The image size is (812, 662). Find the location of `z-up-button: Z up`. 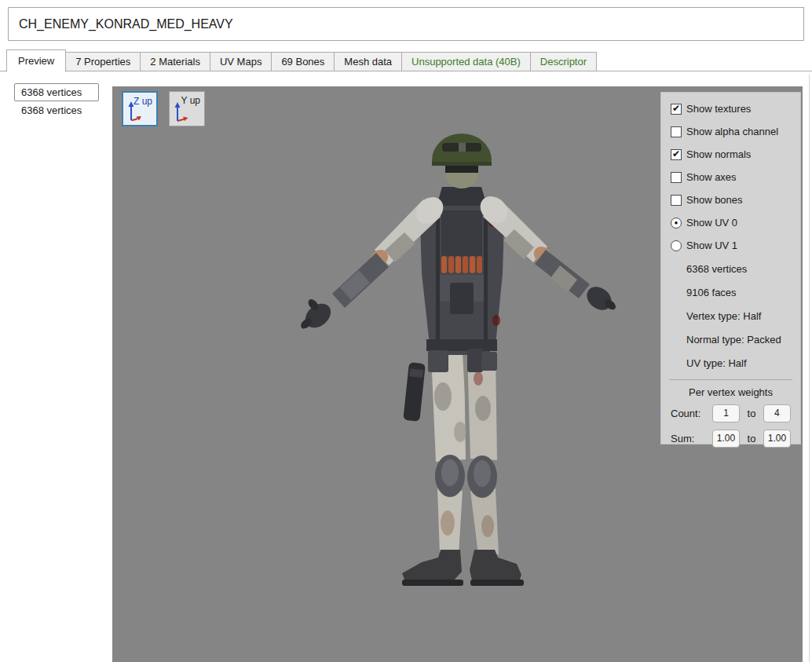

z-up-button: Z up is located at coordinates (140, 108).